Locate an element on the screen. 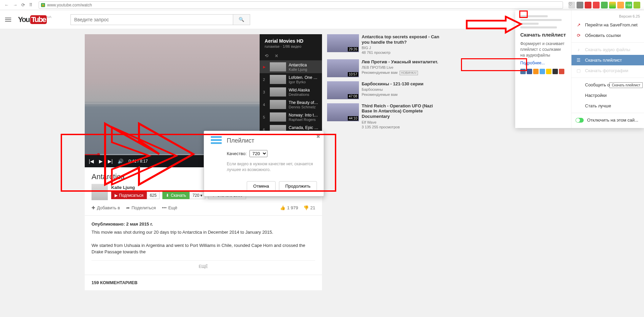 The width and height of the screenshot is (644, 317). ext-orange-icon is located at coordinates (621, 5).